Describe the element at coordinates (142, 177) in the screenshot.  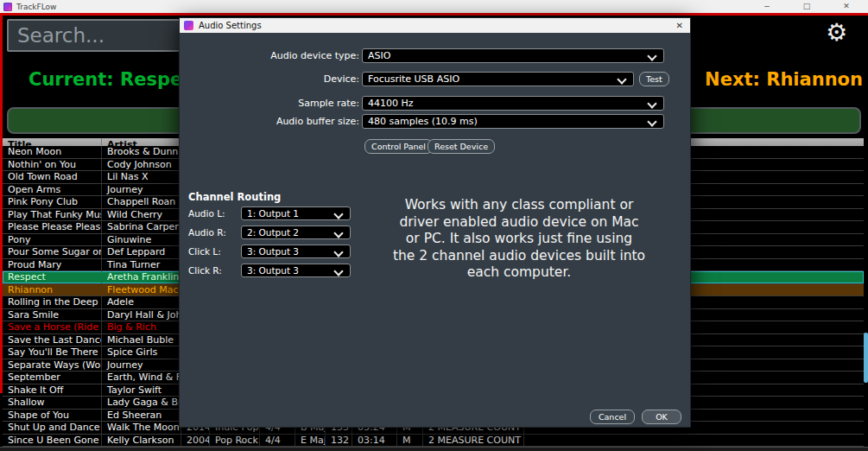
I see `cell-artist: Lil Nas X` at that location.